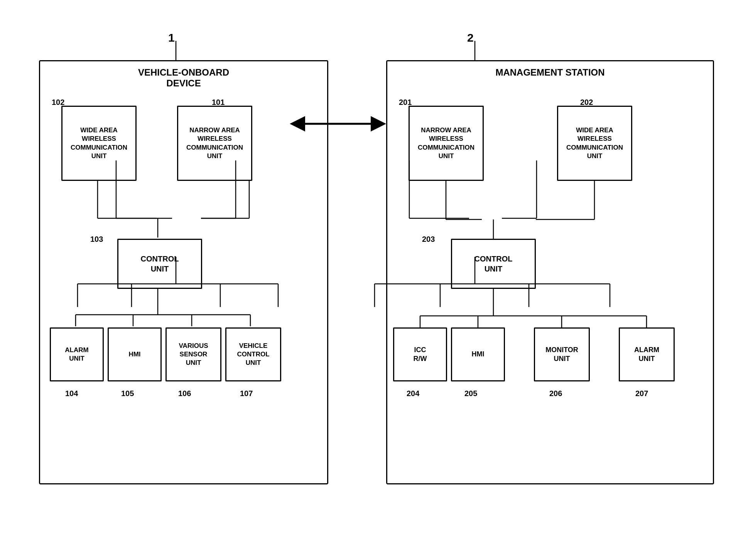 The width and height of the screenshot is (753, 560). What do you see at coordinates (555, 393) in the screenshot?
I see `ref-206: 206` at bounding box center [555, 393].